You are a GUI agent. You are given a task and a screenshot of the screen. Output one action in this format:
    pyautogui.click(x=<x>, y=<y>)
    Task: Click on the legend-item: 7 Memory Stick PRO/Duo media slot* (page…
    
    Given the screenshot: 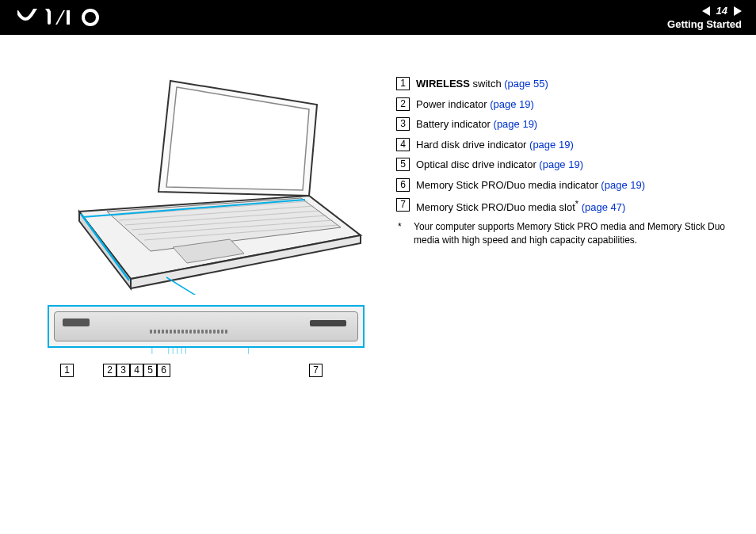 What is the action you would take?
    pyautogui.click(x=566, y=206)
    